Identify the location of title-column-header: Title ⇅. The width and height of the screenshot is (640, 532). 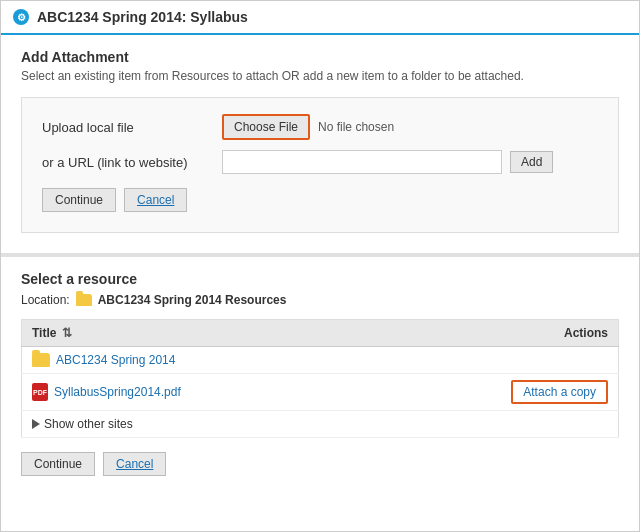
(198, 334).